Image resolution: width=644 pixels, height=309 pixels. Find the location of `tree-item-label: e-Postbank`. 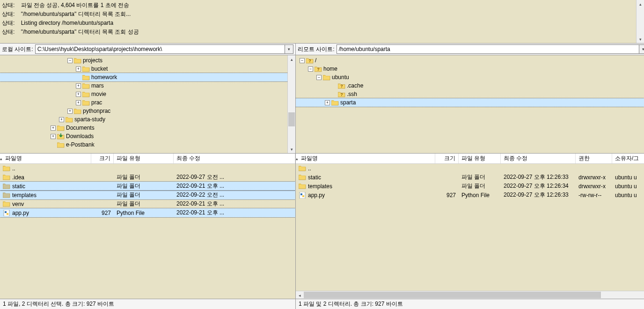

tree-item-label: e-Postbank is located at coordinates (80, 145).